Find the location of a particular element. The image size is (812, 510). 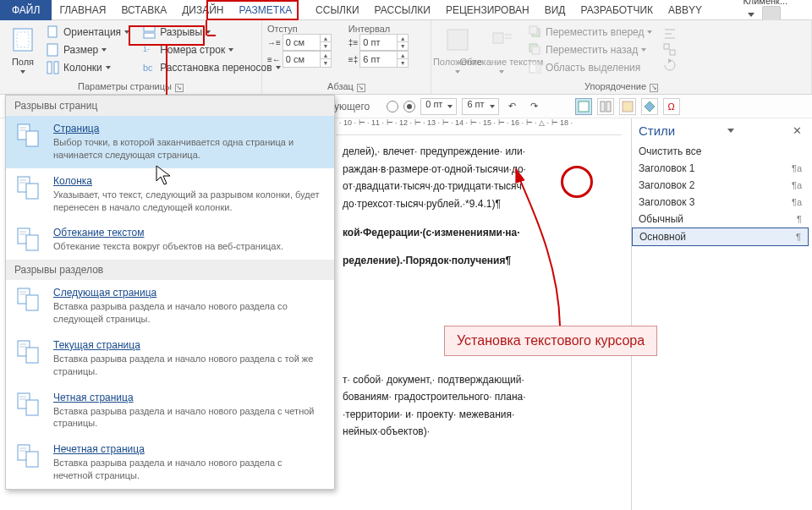

tab-review: РЕЦЕНЗИРОВАН is located at coordinates (487, 10).